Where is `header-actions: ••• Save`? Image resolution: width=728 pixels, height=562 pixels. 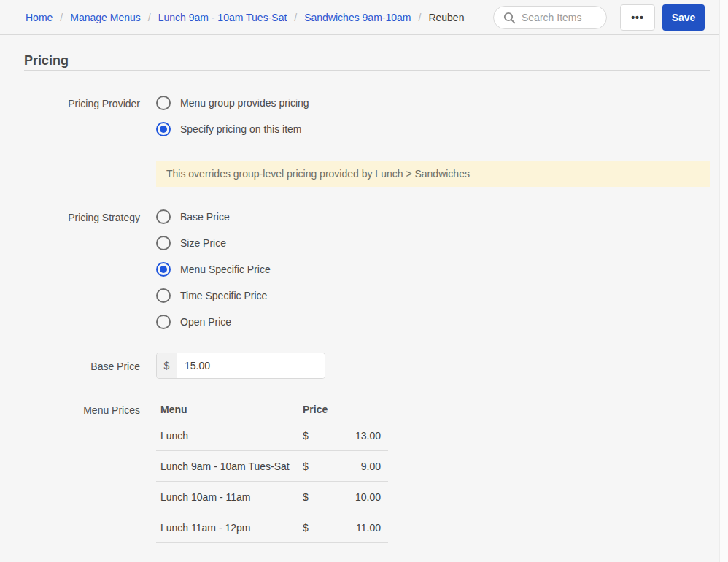
header-actions: ••• Save is located at coordinates (599, 18).